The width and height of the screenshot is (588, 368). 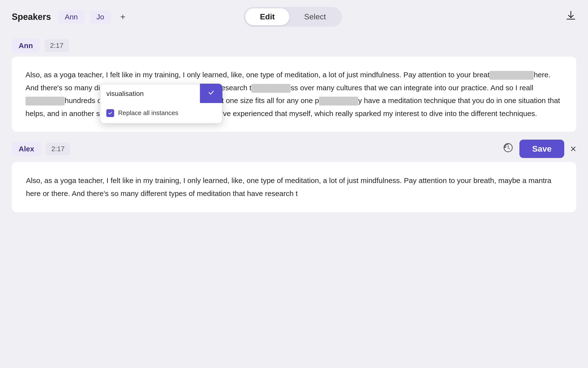 I want to click on download-button, so click(x=571, y=17).